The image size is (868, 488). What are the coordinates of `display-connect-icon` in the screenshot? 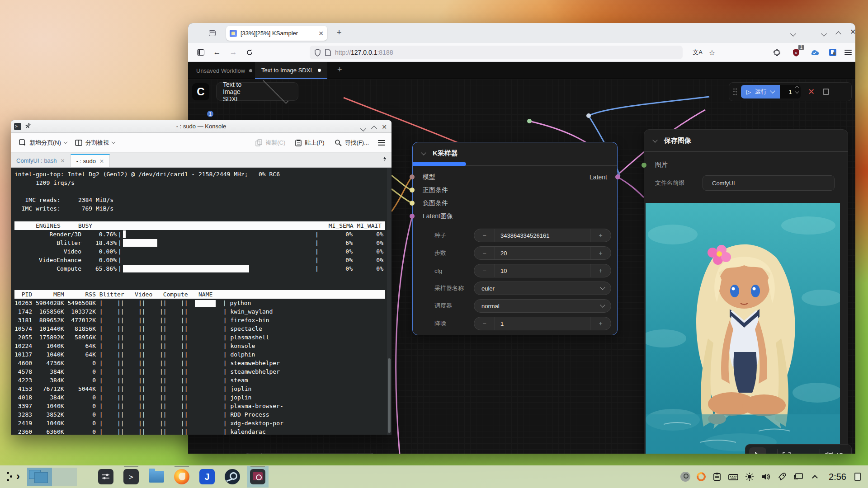 It's located at (798, 477).